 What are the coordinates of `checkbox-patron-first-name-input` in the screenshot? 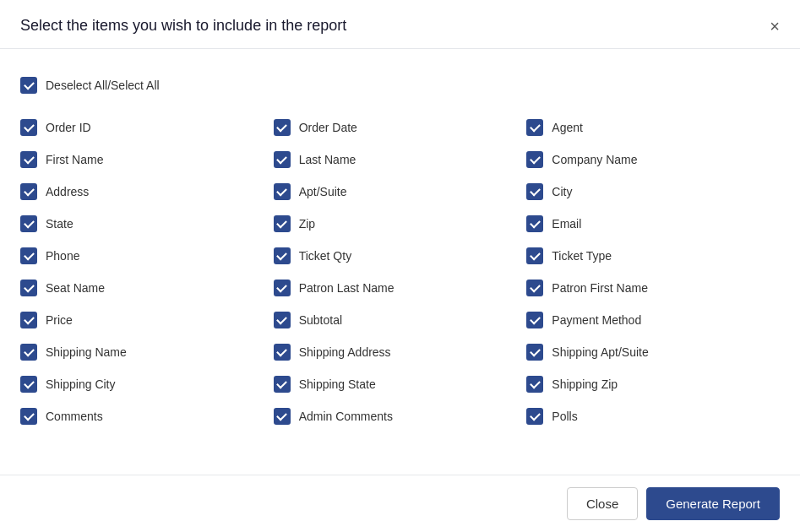 It's located at (535, 288).